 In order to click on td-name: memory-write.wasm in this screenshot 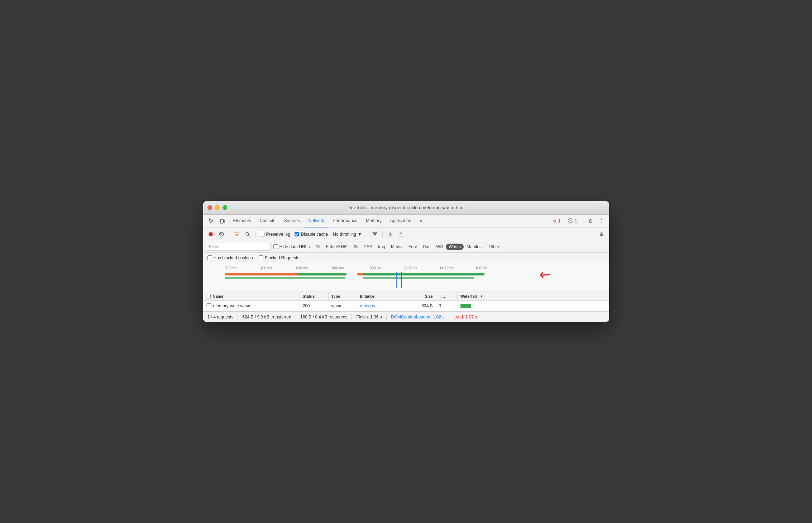, I will do `click(252, 306)`.